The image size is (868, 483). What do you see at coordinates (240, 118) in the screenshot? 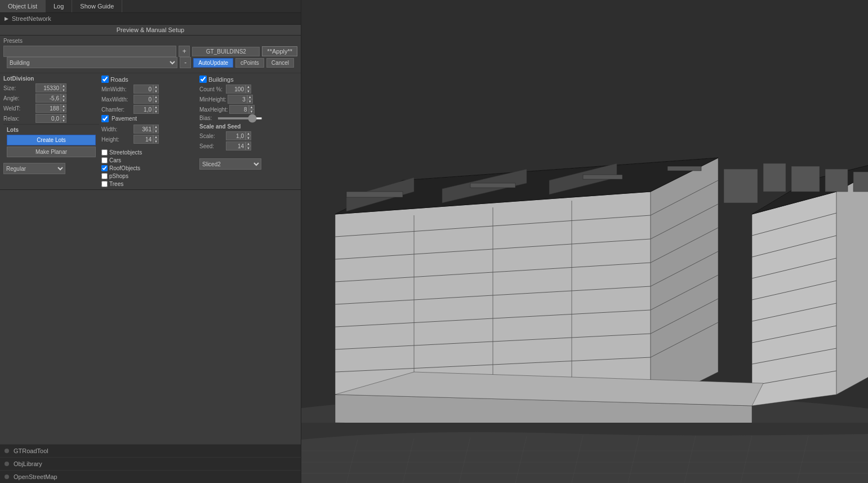
I see `bias-slider` at bounding box center [240, 118].